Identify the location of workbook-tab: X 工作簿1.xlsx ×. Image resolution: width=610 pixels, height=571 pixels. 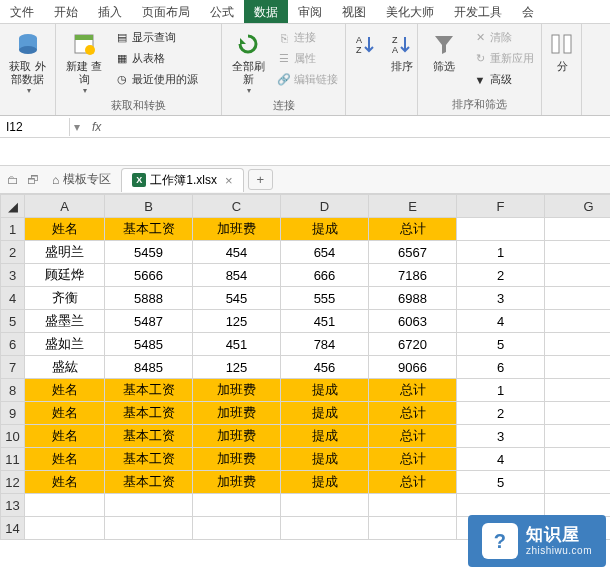
(182, 180).